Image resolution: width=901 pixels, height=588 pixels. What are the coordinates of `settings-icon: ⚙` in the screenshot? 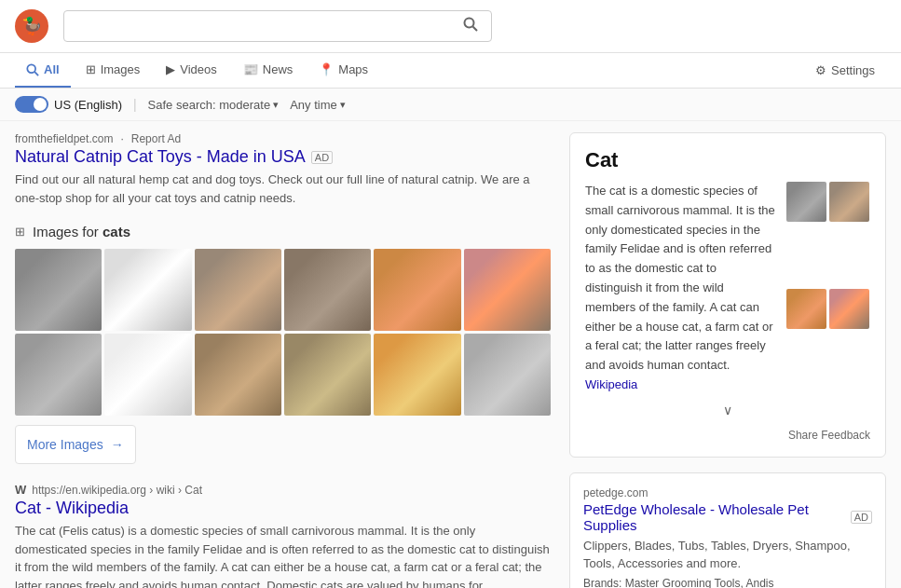 It's located at (821, 71).